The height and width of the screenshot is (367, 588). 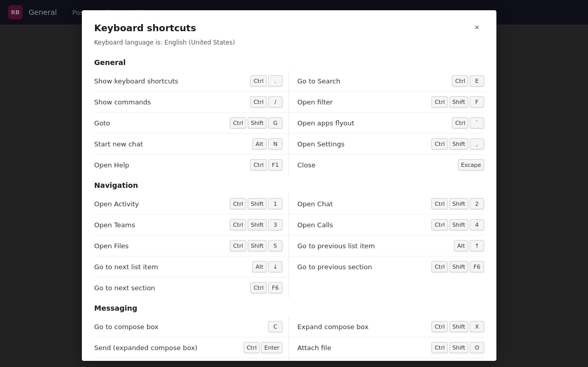 What do you see at coordinates (275, 102) in the screenshot?
I see `key: /` at bounding box center [275, 102].